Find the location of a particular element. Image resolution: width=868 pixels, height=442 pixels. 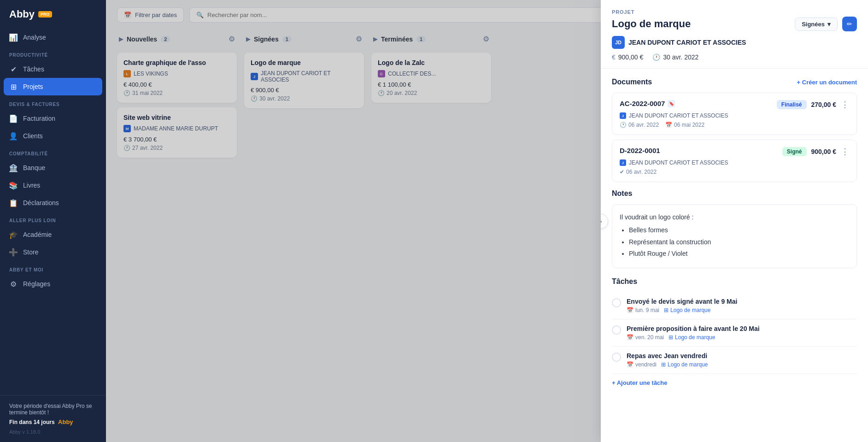

kanban-col-signees: ▶ Signées 1 ⚙ Logo de marque J JEAN DUPO… is located at coordinates (304, 232).